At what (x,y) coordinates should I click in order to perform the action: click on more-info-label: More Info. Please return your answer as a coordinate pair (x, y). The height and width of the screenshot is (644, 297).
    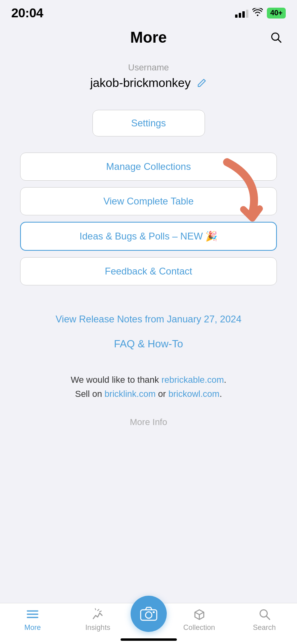
    Looking at the image, I should click on (149, 422).